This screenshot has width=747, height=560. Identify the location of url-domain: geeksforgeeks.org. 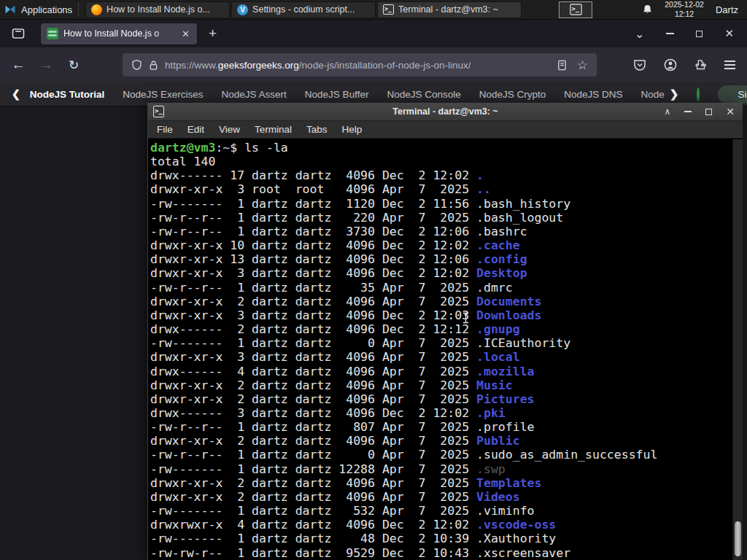
(258, 66).